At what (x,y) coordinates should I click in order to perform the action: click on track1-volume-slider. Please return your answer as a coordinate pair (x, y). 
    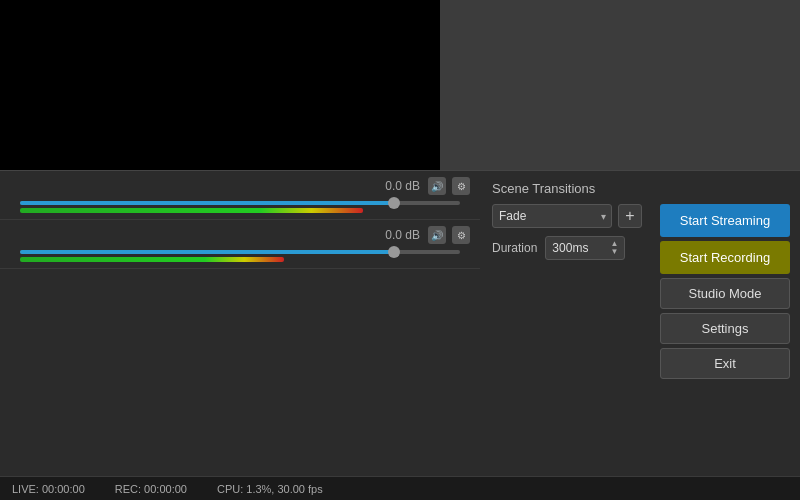
    Looking at the image, I should click on (240, 203).